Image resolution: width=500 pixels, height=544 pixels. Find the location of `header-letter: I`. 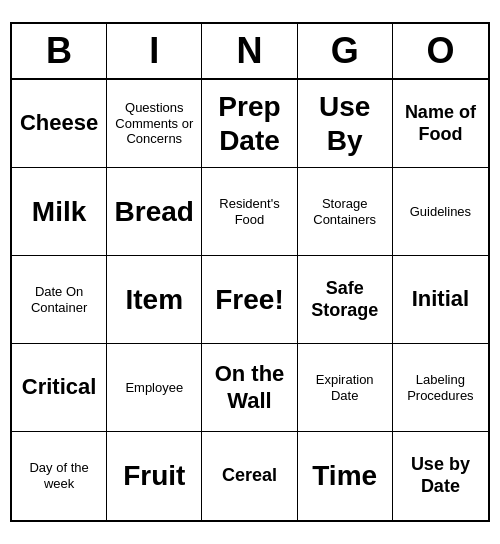

header-letter: I is located at coordinates (154, 51).